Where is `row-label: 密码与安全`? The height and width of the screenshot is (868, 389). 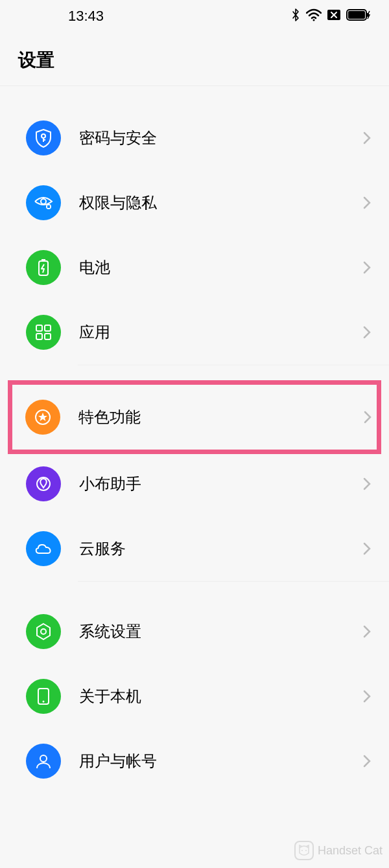 row-label: 密码与安全 is located at coordinates (221, 138).